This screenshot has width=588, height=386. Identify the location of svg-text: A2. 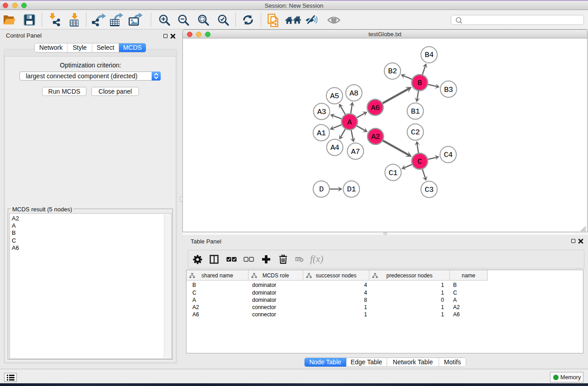
(375, 137).